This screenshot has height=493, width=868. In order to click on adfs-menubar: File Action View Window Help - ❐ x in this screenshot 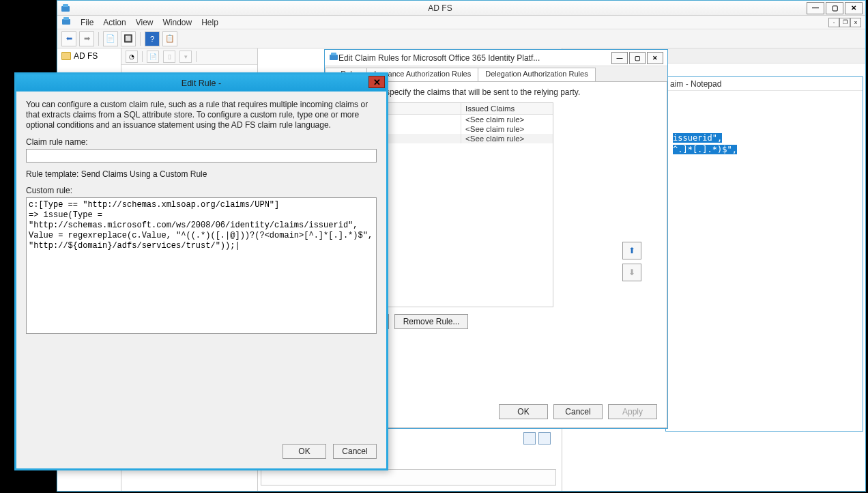, I will do `click(461, 23)`.